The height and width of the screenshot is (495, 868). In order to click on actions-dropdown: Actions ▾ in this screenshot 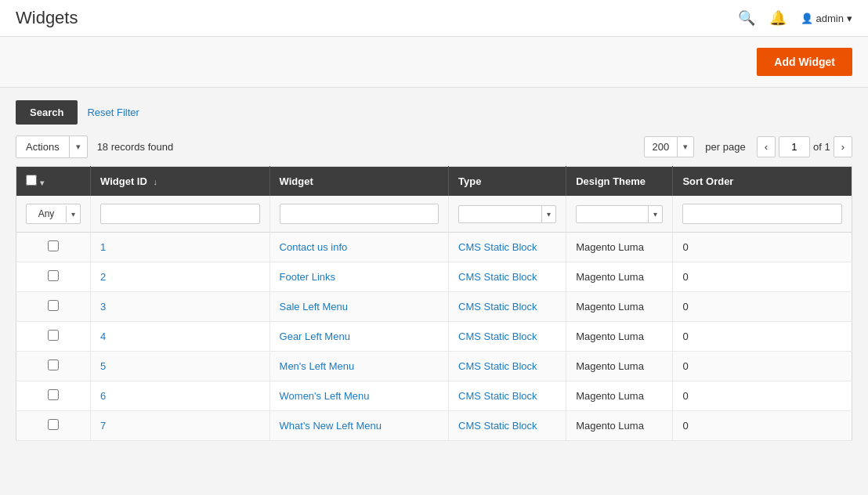, I will do `click(52, 147)`.